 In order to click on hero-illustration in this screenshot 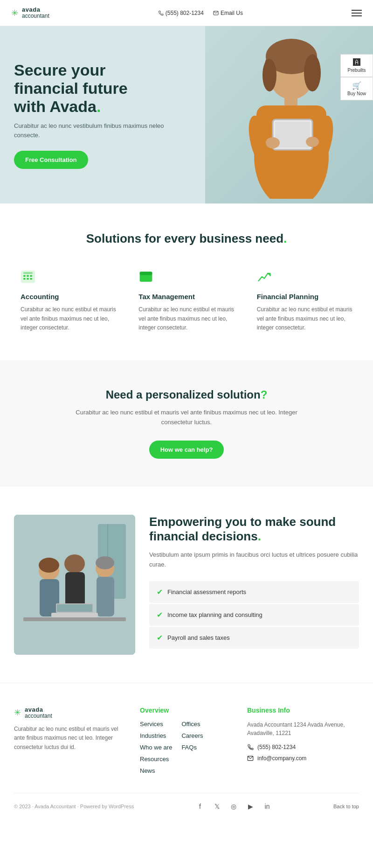, I will do `click(289, 115)`.